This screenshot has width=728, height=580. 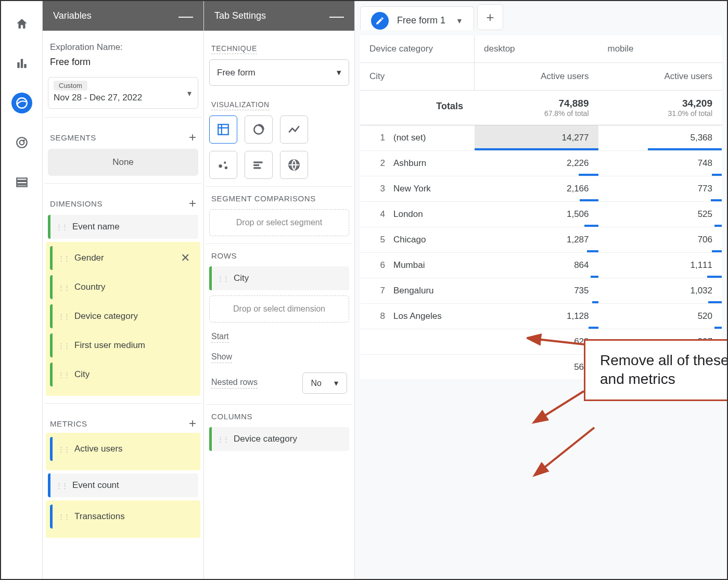 I want to click on dimension-chip: ⋮⋮First user medium, so click(x=123, y=345).